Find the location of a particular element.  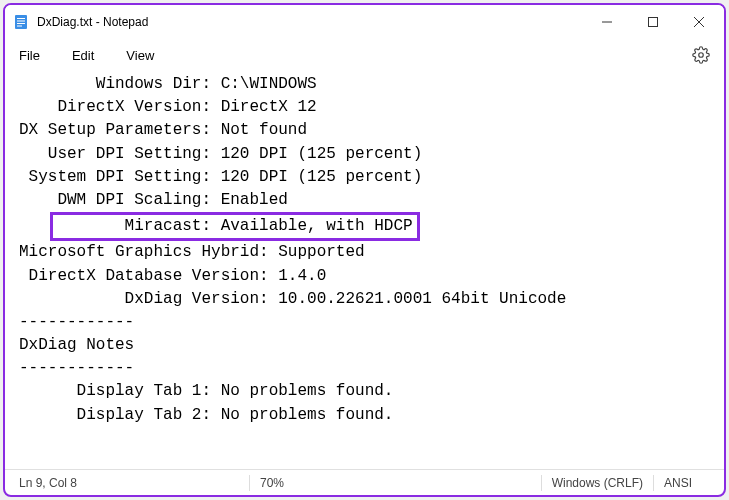

statusbar: Ln 9, Col 8 70% Windows (CRLF) ANSI is located at coordinates (364, 482).